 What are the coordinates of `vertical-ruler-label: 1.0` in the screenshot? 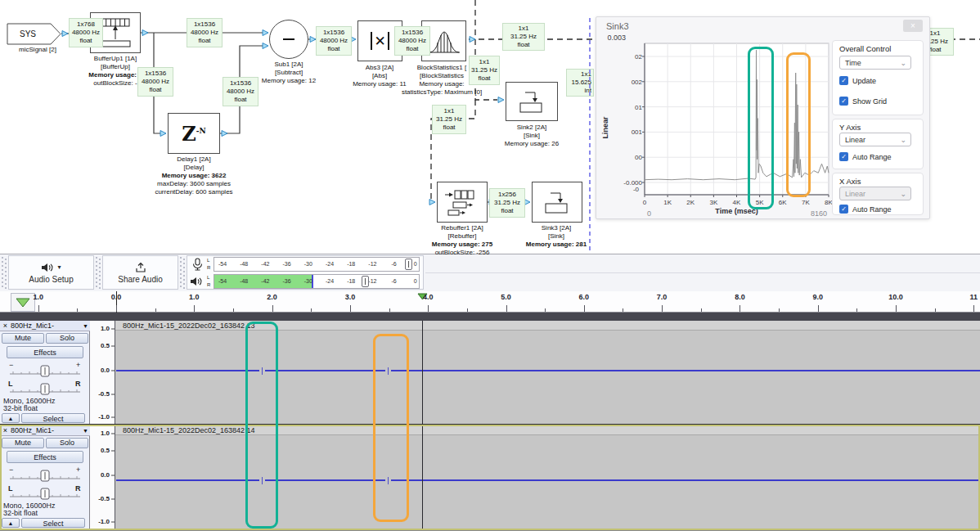 It's located at (105, 329).